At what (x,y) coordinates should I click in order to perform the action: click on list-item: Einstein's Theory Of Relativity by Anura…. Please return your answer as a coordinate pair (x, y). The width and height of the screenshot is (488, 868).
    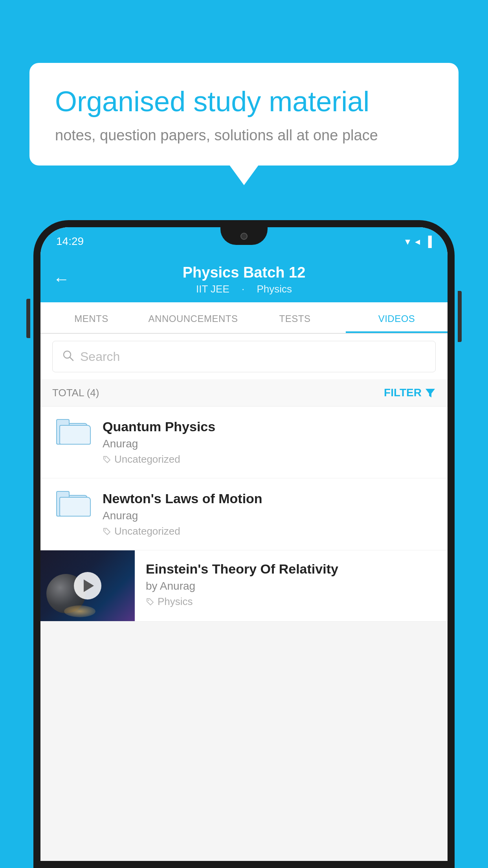
    Looking at the image, I should click on (244, 586).